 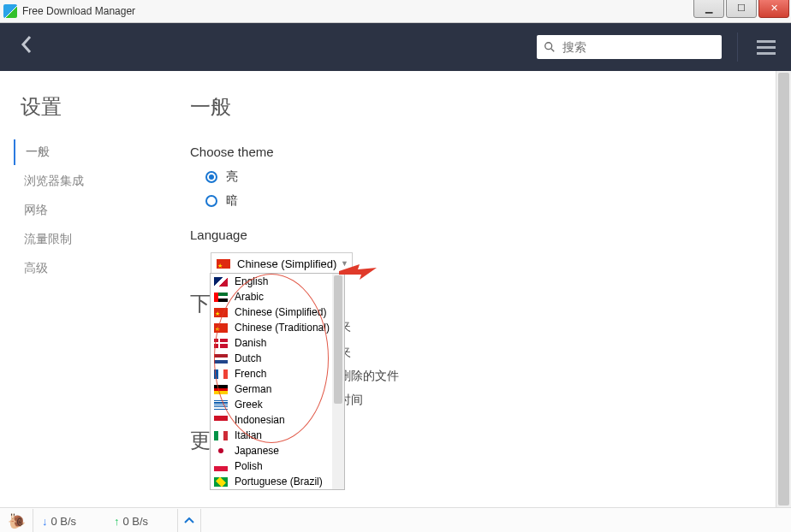 What do you see at coordinates (629, 47) in the screenshot?
I see `search-box` at bounding box center [629, 47].